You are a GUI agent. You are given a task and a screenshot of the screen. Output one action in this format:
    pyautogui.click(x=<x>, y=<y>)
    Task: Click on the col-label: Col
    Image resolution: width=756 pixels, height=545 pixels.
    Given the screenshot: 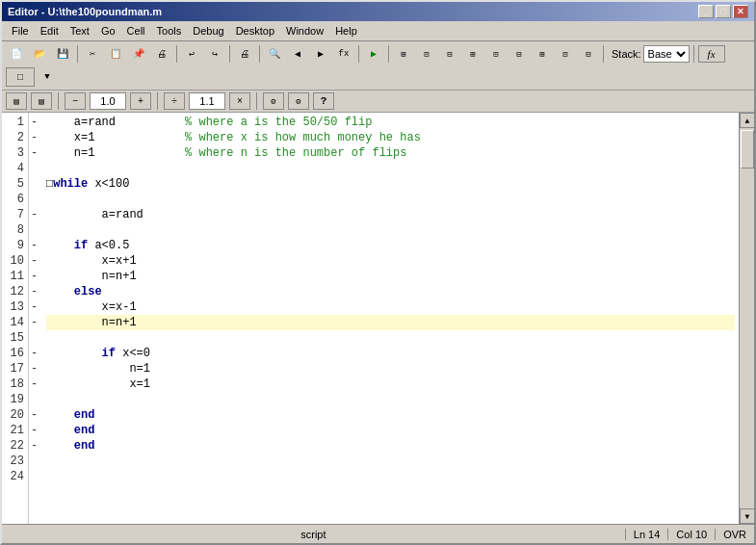 What is the action you would take?
    pyautogui.click(x=684, y=534)
    